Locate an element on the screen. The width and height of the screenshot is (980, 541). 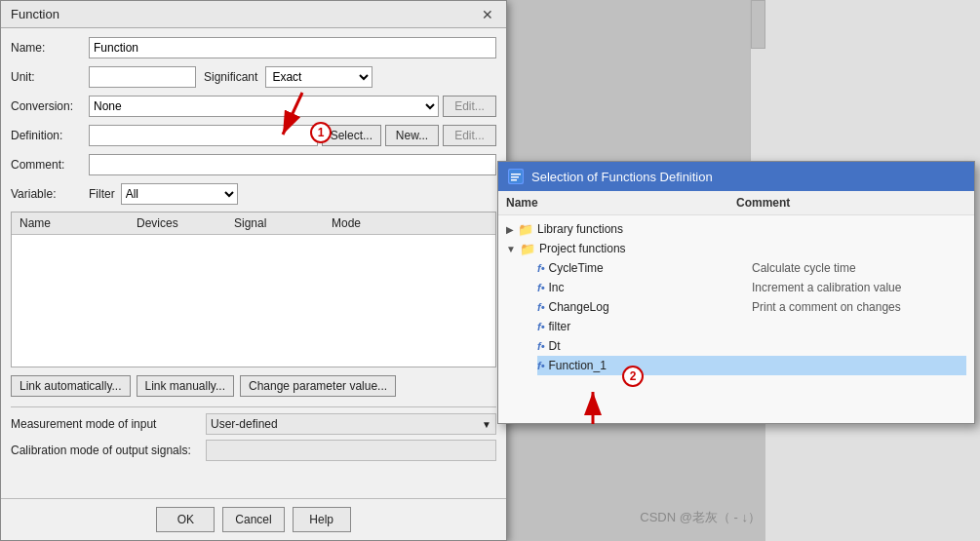
table-header: Name Devices Signal Mode is located at coordinates (254, 224).